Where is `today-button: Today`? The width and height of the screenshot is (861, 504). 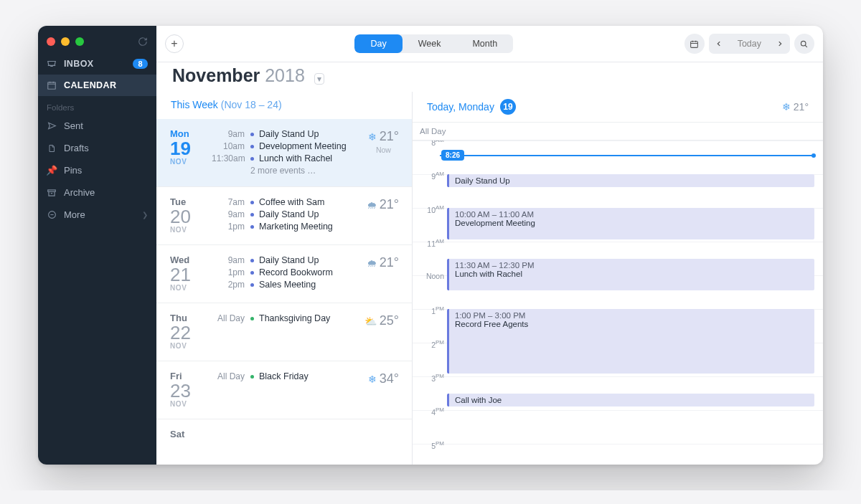 today-button: Today is located at coordinates (749, 44).